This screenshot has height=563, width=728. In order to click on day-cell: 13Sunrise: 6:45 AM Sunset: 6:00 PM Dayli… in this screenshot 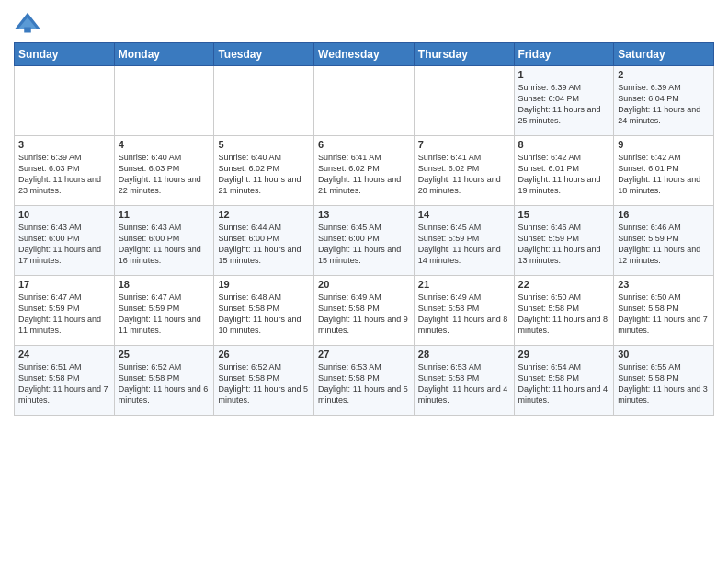, I will do `click(364, 241)`.